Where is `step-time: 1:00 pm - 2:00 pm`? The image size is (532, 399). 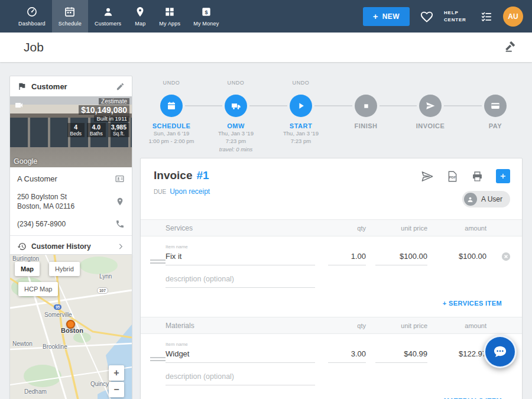 step-time: 1:00 pm - 2:00 pm is located at coordinates (171, 141).